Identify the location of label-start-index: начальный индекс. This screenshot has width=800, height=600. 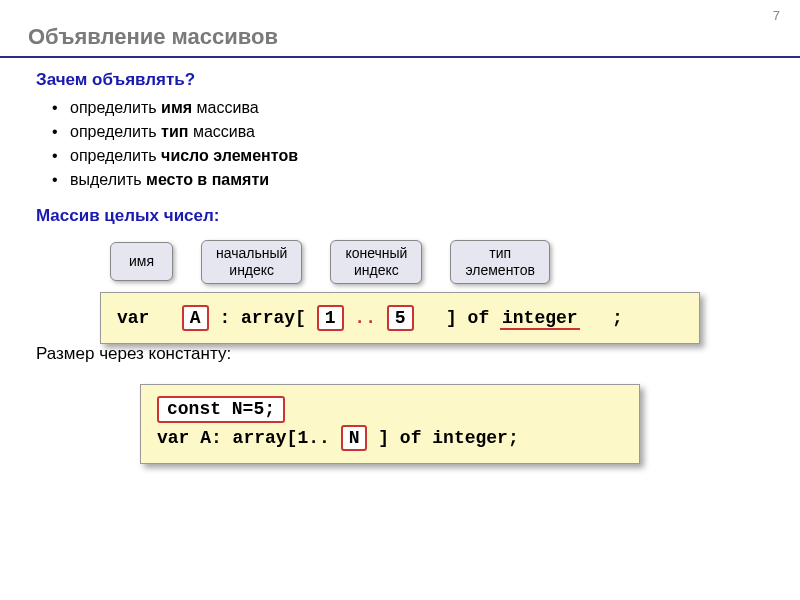
(252, 262).